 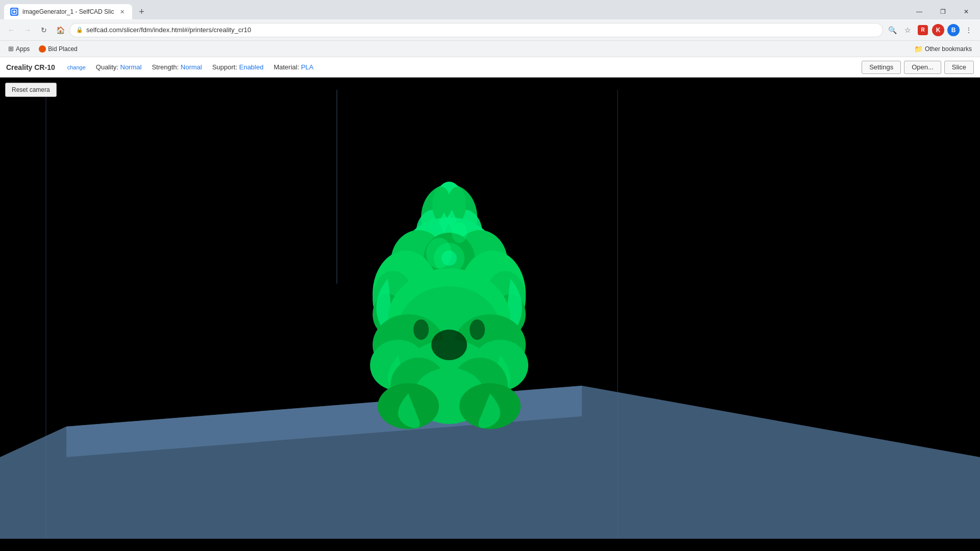 What do you see at coordinates (490, 67) in the screenshot?
I see `app-toolbar: Creality CR-10 change Quality: Normal St…` at bounding box center [490, 67].